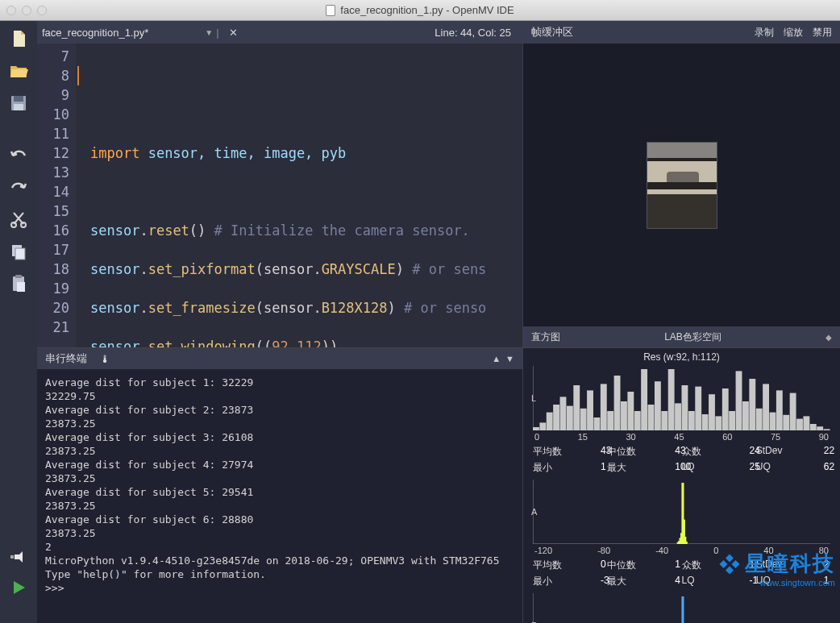 The image size is (840, 623). Describe the element at coordinates (19, 322) in the screenshot. I see `left-toolbar` at that location.